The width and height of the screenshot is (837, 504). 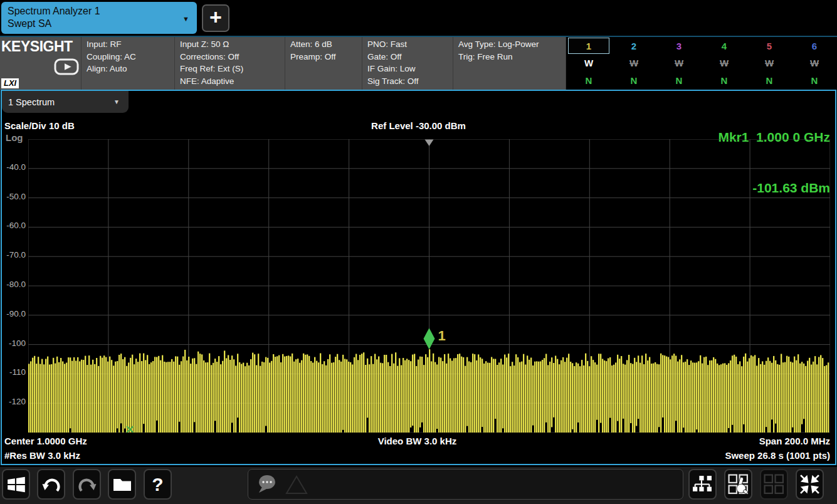 I want to click on lxi-badge: LXI, so click(x=10, y=83).